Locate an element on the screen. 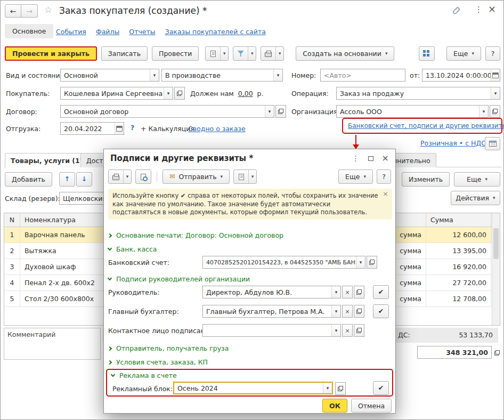 The image size is (504, 420). actions-button: Действия is located at coordinates (475, 198).